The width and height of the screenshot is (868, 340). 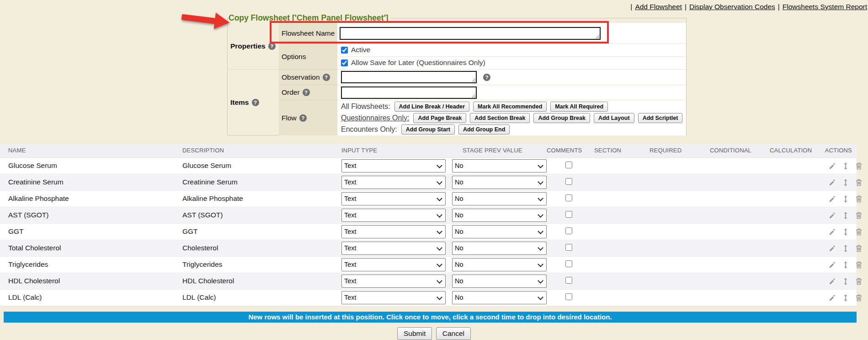 What do you see at coordinates (87, 215) in the screenshot?
I see `item-name: AST (SGOT)` at bounding box center [87, 215].